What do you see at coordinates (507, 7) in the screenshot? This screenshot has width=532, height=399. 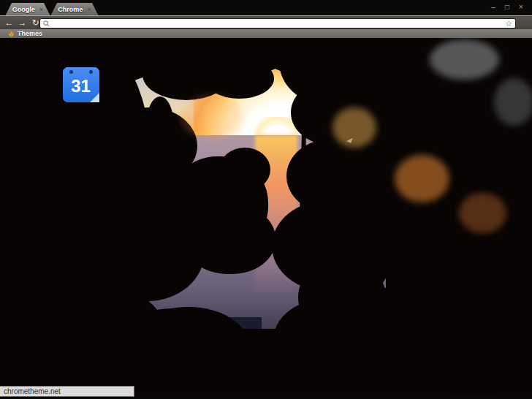 I see `maximize-icon: □` at bounding box center [507, 7].